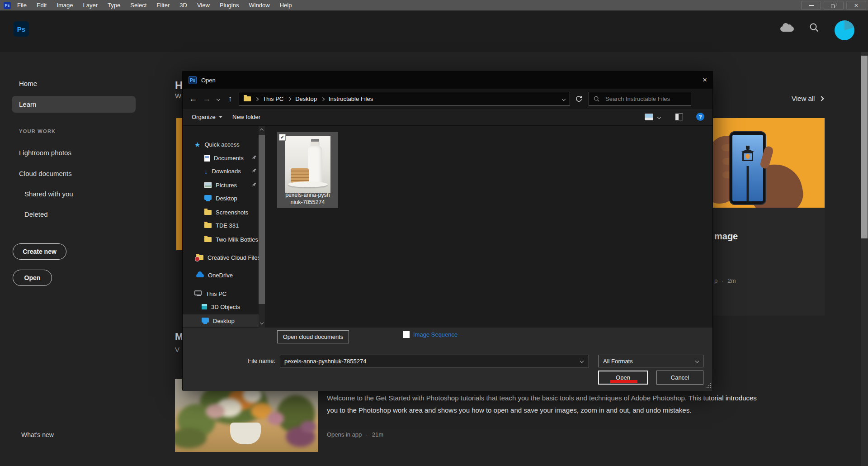  I want to click on dialog-search-box, so click(640, 99).